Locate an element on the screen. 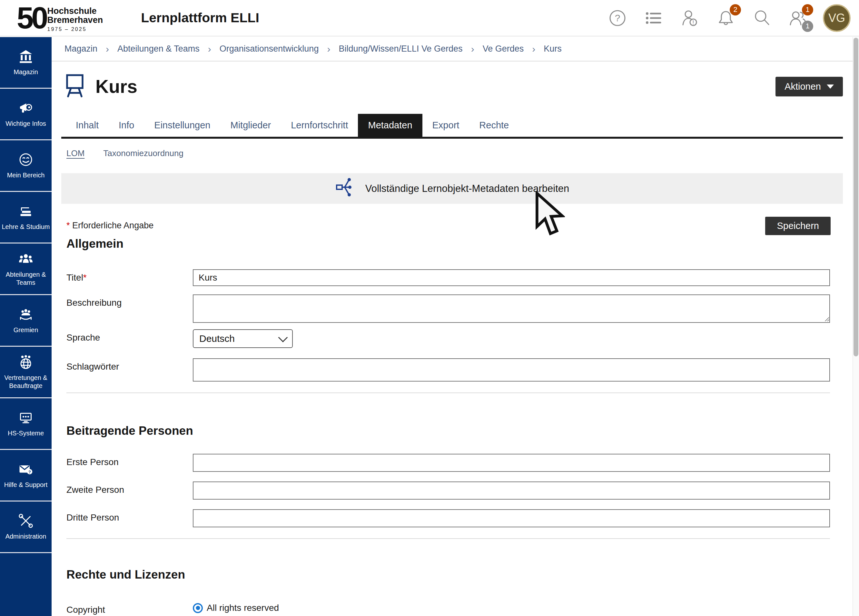 This screenshot has height=616, width=859. sprache-select: Deutsch is located at coordinates (243, 339).